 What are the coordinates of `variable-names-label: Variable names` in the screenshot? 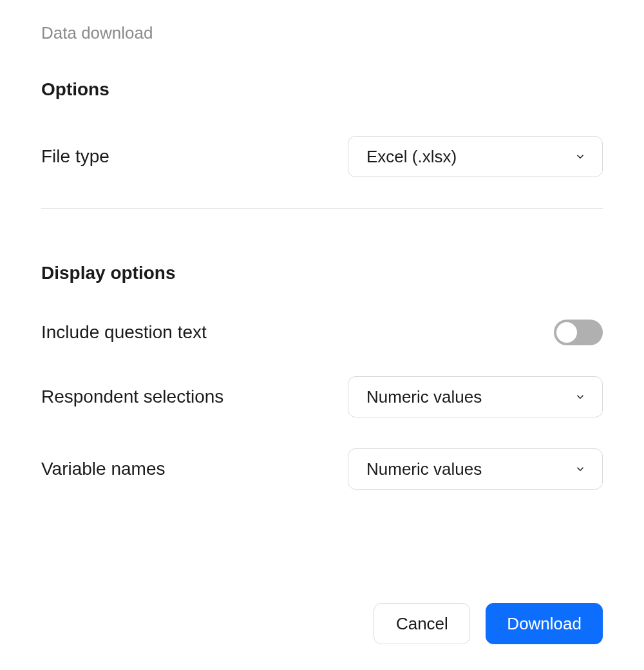 It's located at (103, 469).